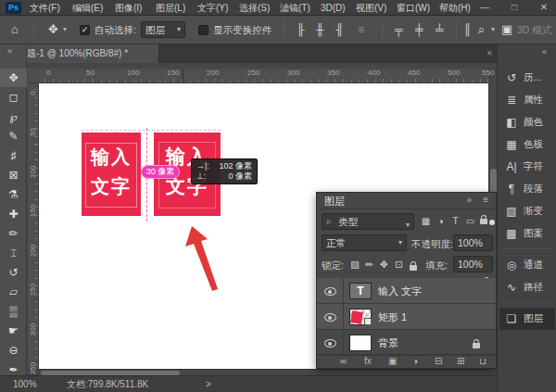 The height and width of the screenshot is (392, 556). I want to click on tool-quick-select-icon: ✎, so click(13, 136).